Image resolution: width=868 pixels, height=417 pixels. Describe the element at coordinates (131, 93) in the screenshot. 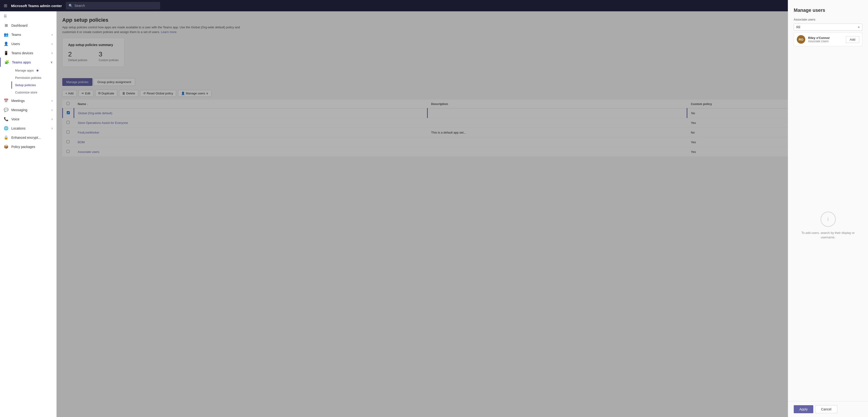

I see `delete-label: Delete` at that location.